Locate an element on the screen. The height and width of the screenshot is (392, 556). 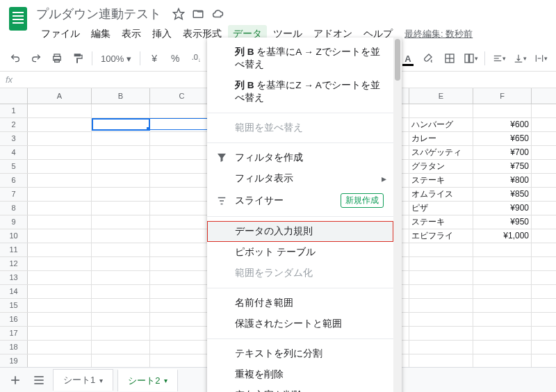
align-button: ▾ is located at coordinates (499, 58).